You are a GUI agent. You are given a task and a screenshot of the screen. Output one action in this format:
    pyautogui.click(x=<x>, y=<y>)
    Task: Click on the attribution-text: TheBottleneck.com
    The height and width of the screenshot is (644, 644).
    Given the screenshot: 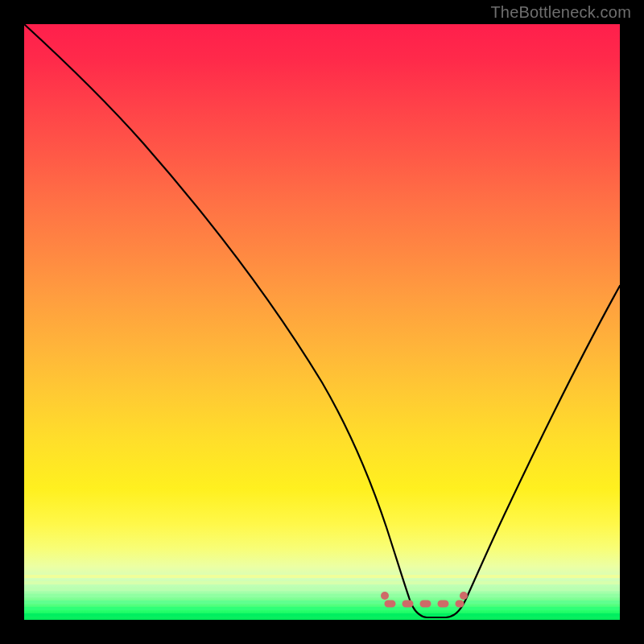 What is the action you would take?
    pyautogui.click(x=560, y=13)
    